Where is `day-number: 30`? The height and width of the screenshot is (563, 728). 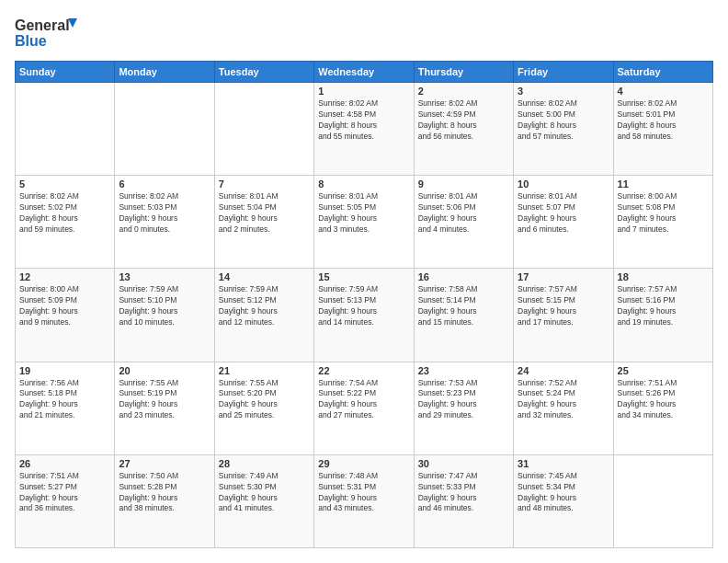
day-number: 30 is located at coordinates (463, 464).